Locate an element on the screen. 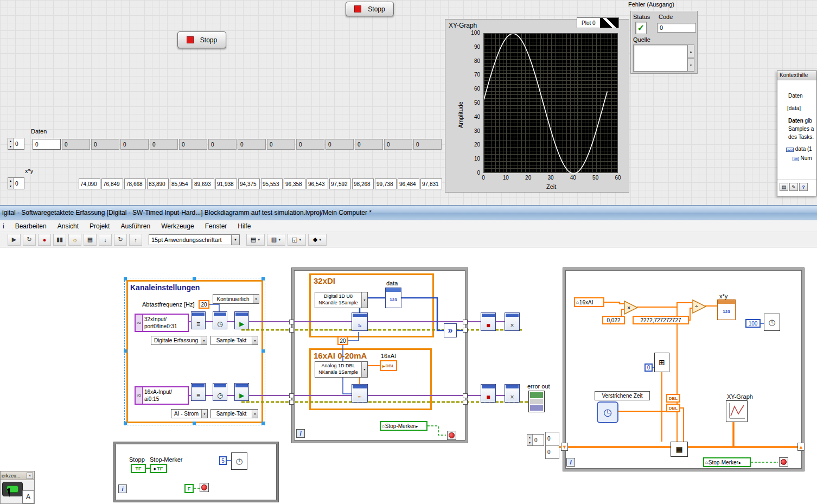 Image resolution: width=817 pixels, height=504 pixels. elapsed-time-label: Verstrichene Zeit is located at coordinates (622, 396).